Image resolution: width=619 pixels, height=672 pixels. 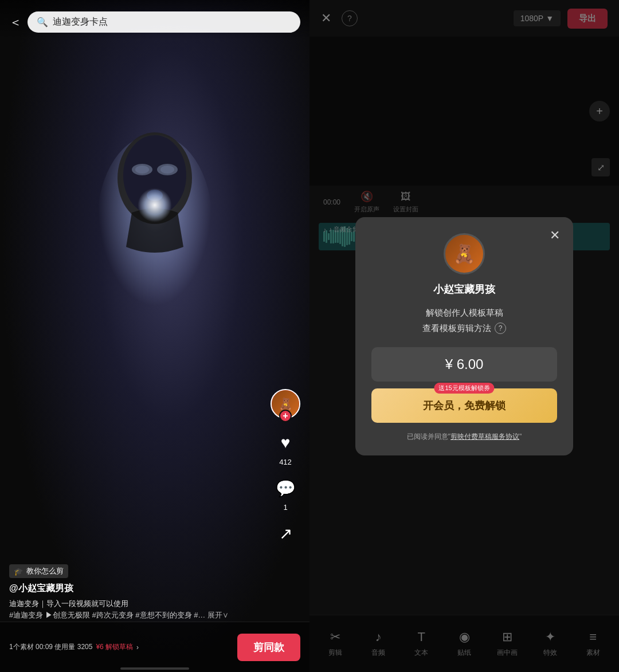 What do you see at coordinates (218, 615) in the screenshot?
I see `expand-button: 展开∨` at bounding box center [218, 615].